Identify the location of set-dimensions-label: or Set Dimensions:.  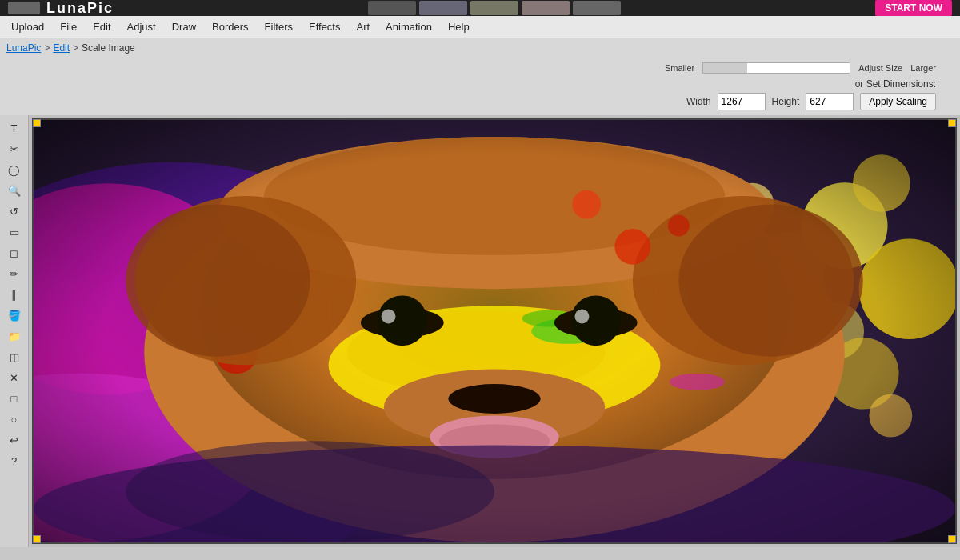
(896, 84).